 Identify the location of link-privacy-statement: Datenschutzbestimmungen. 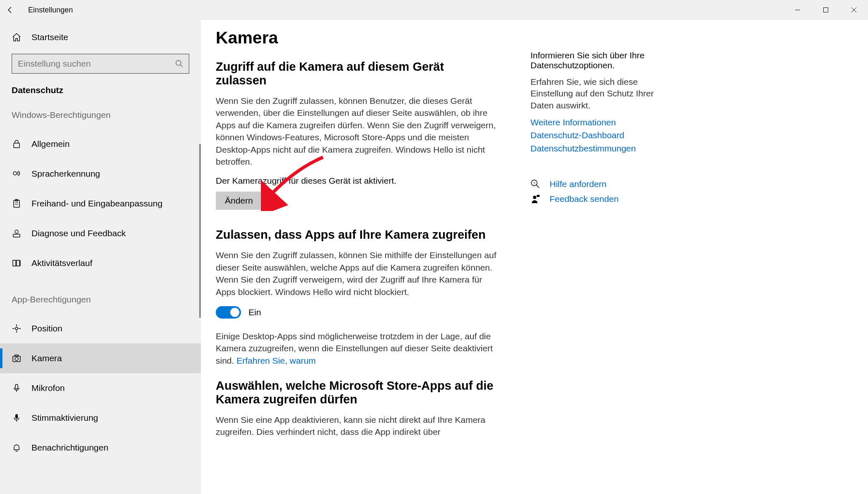
(603, 148).